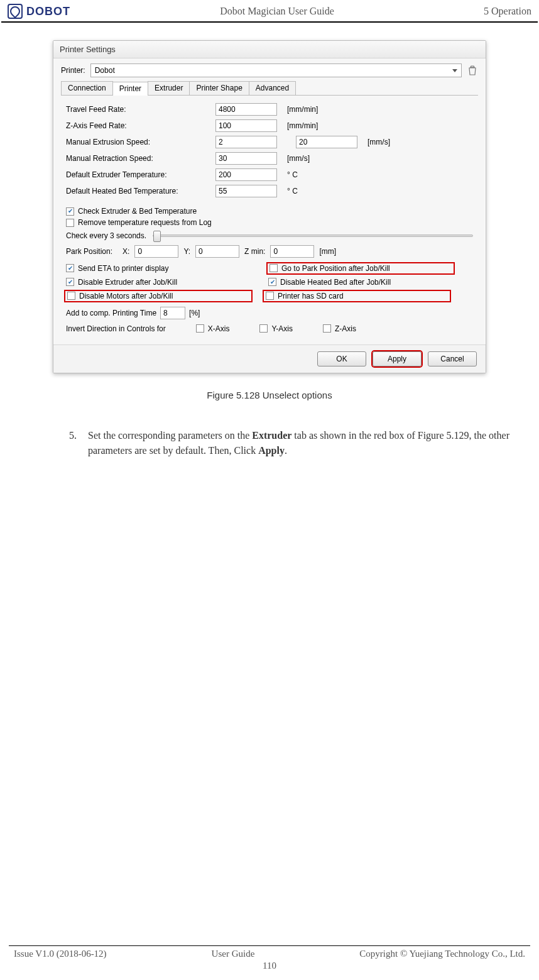 The image size is (539, 980). I want to click on check-invert-z: Z-Axis, so click(339, 329).